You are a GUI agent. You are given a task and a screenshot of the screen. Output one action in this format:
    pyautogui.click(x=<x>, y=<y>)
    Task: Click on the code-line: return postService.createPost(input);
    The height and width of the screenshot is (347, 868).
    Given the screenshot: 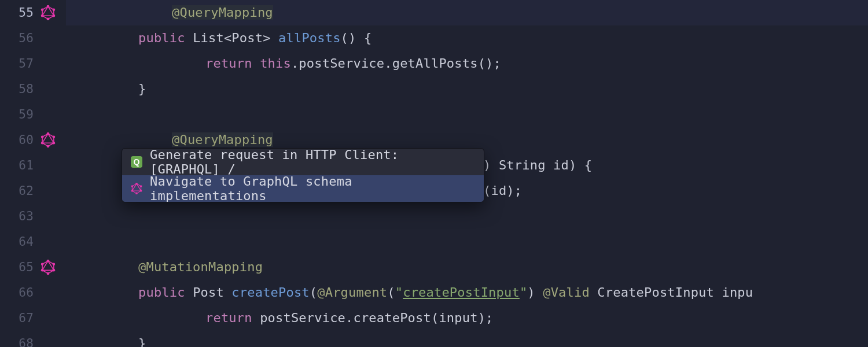 What is the action you would take?
    pyautogui.click(x=467, y=318)
    